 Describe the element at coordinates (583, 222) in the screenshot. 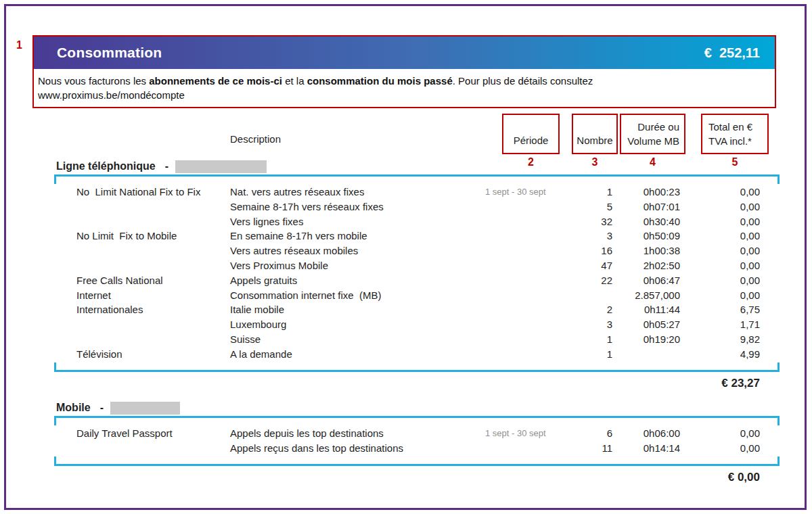

I see `row-nombre: 32` at that location.